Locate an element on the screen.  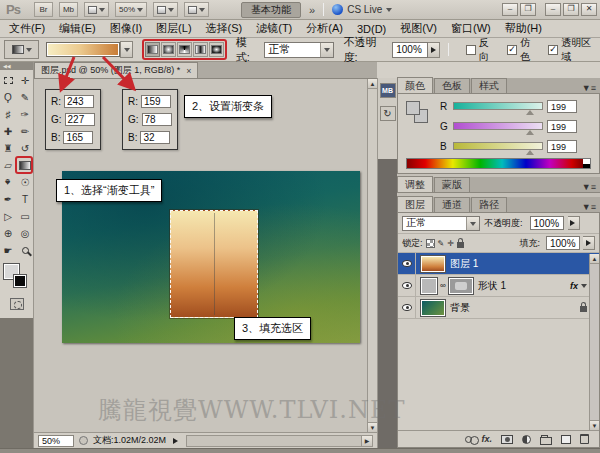
lock-all-icon is located at coordinates (460, 245).